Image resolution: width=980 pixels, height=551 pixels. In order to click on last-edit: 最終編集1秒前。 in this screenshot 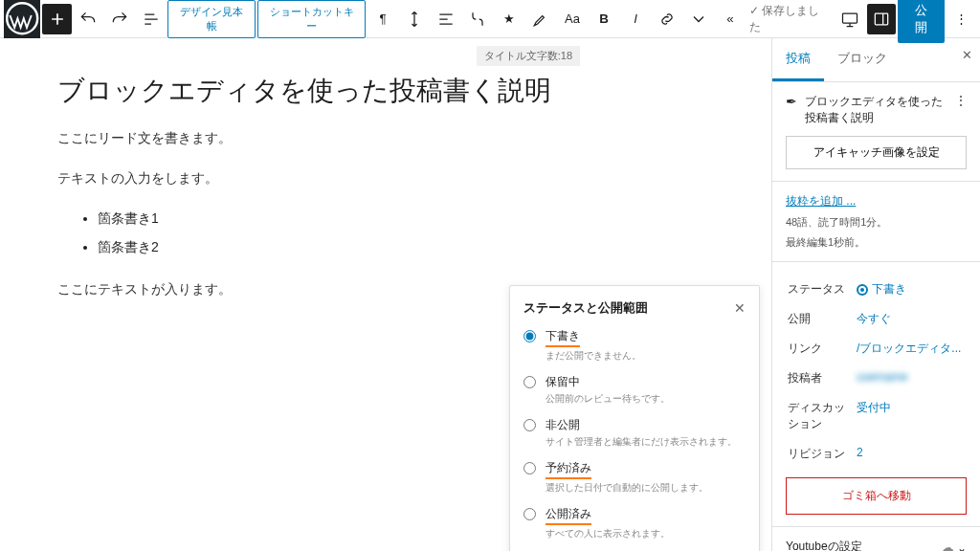, I will do `click(877, 243)`.